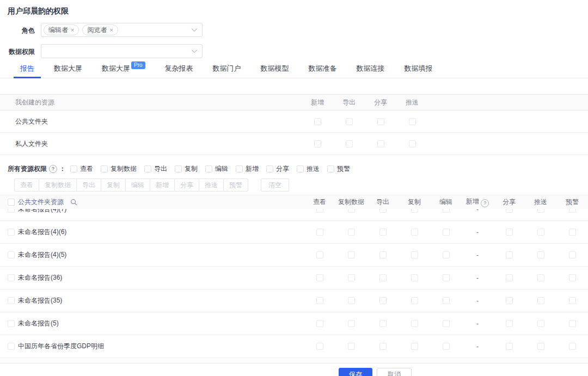  I want to click on permission-button: 复制数据, so click(58, 185).